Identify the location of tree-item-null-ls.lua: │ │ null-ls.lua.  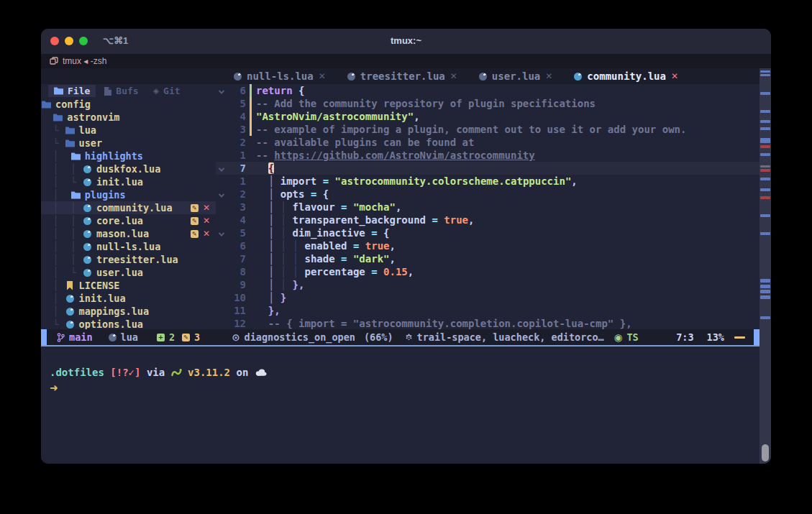
(128, 247).